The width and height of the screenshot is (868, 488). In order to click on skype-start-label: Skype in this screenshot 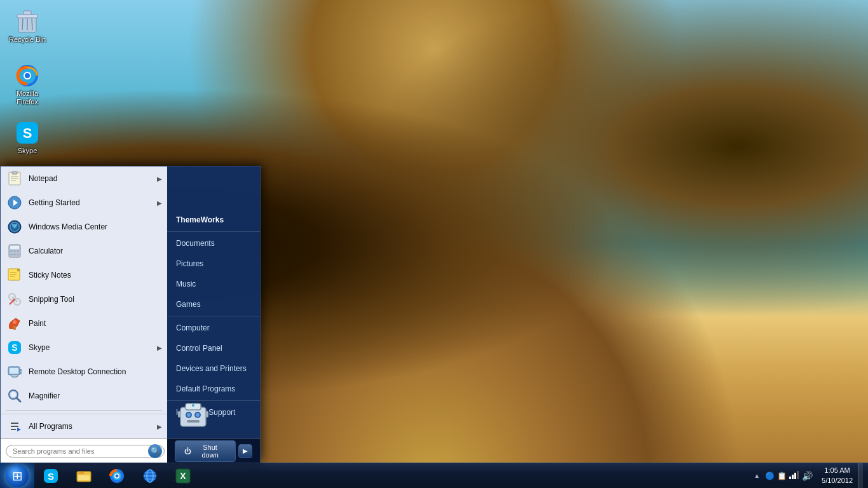, I will do `click(93, 348)`.